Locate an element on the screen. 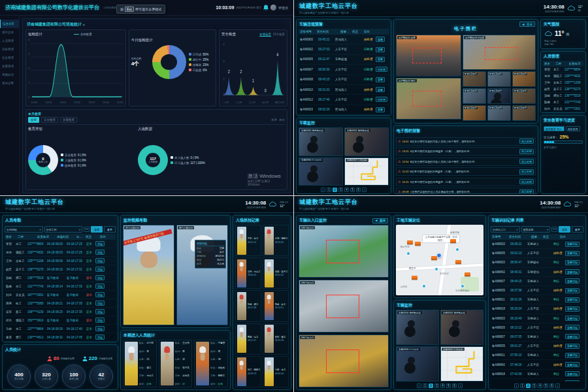 The height and width of the screenshot is (392, 588). sidebar-item: 质量管理 is located at coordinates (9, 67).